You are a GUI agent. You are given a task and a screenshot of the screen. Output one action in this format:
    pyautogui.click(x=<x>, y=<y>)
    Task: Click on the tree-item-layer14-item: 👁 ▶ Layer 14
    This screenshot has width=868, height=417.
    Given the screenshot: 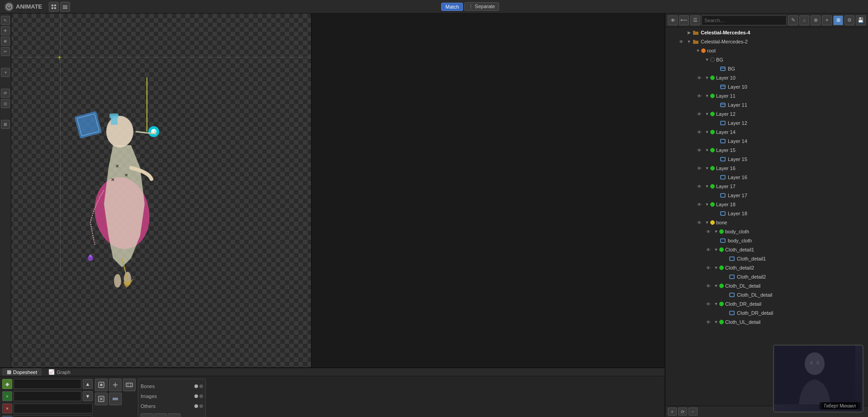 What is the action you would take?
    pyautogui.click(x=767, y=141)
    